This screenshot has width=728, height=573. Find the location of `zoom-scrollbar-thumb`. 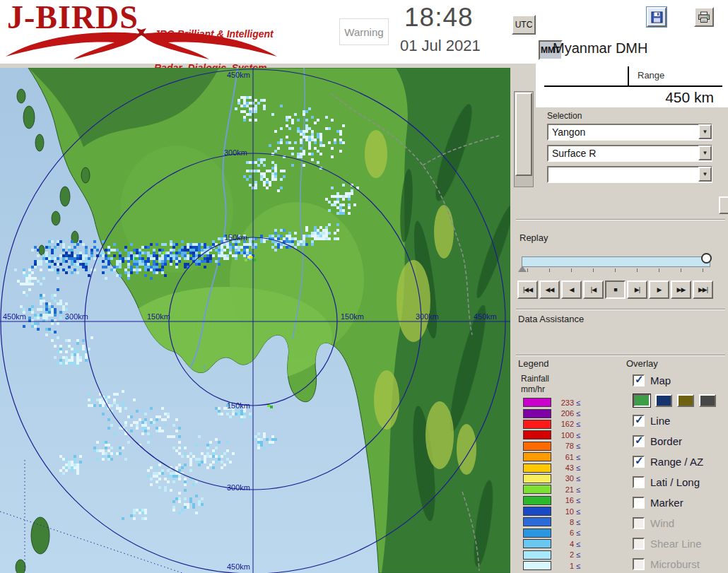

zoom-scrollbar-thumb is located at coordinates (524, 134).